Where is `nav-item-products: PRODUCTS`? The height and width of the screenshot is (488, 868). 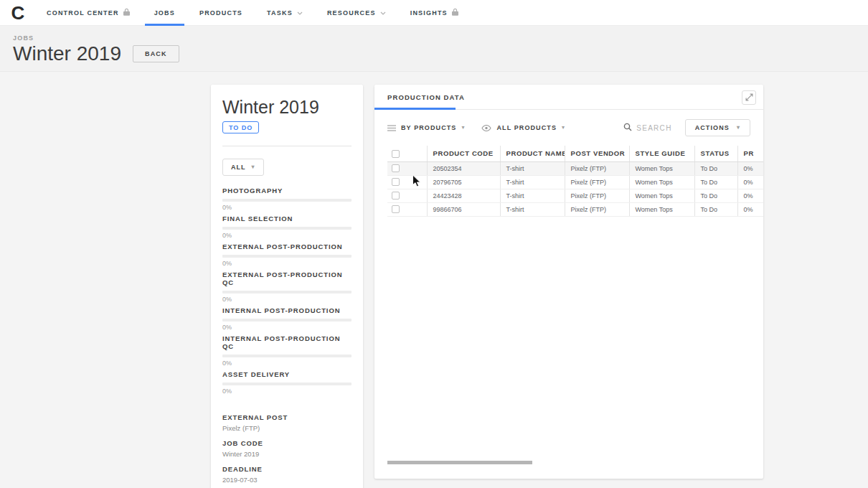 nav-item-products: PRODUCTS is located at coordinates (221, 13).